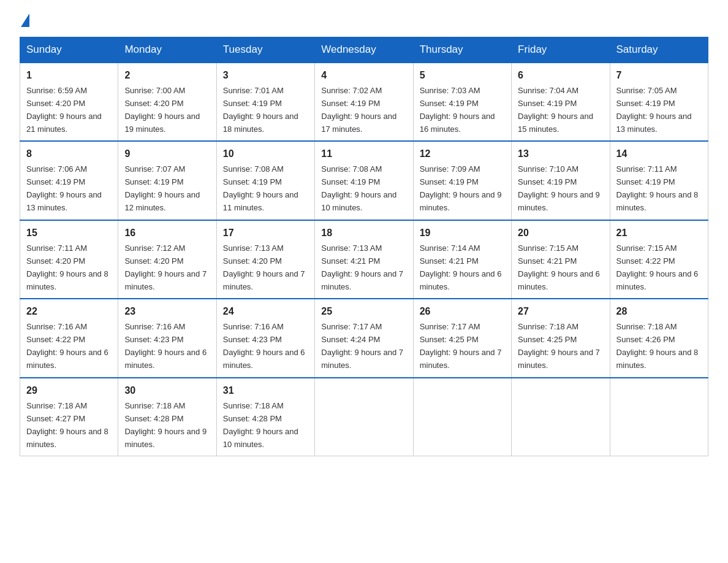 Image resolution: width=728 pixels, height=563 pixels. I want to click on calendar-cell: 6Sunrise: 7:04 AMSunset: 4:19 PMDaylight…, so click(561, 102).